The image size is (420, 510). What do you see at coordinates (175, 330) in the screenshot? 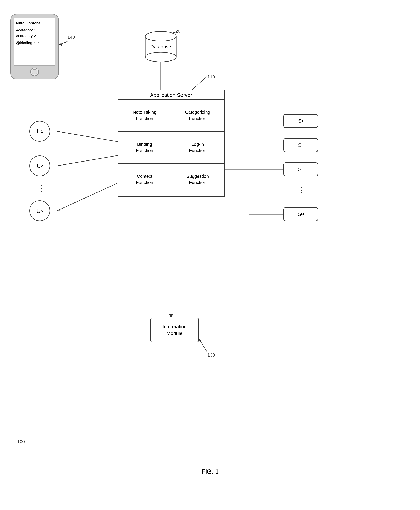
I see `info-module: InformationModule` at bounding box center [175, 330].